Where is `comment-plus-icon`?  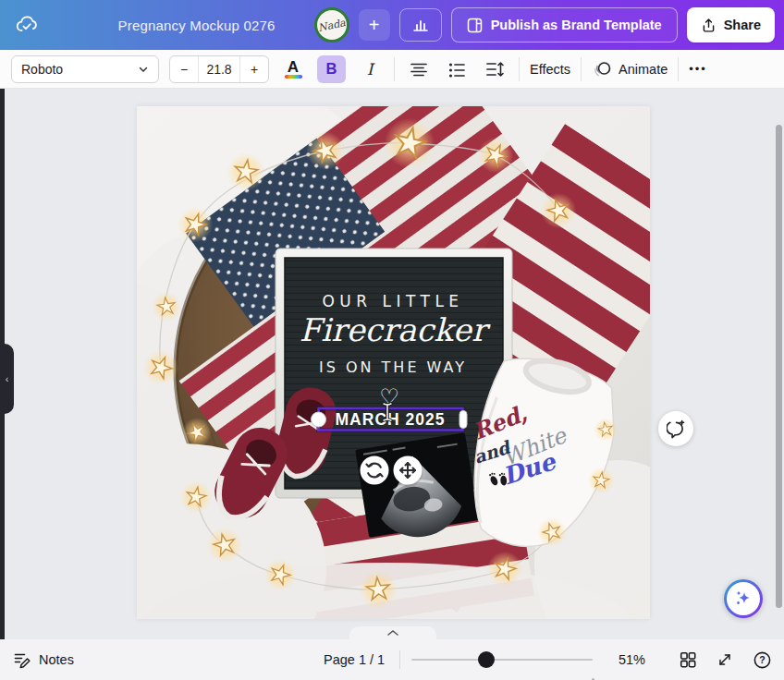
comment-plus-icon is located at coordinates (677, 429).